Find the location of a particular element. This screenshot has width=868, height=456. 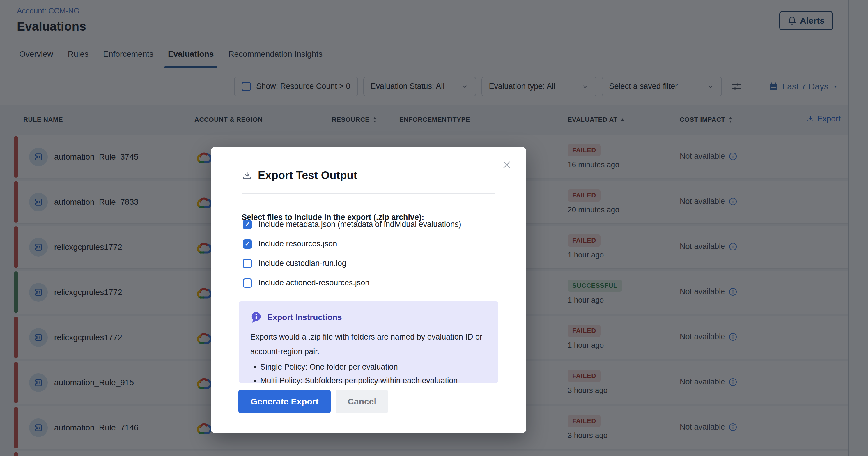

modal-title-text: Export Test Output is located at coordinates (307, 175).